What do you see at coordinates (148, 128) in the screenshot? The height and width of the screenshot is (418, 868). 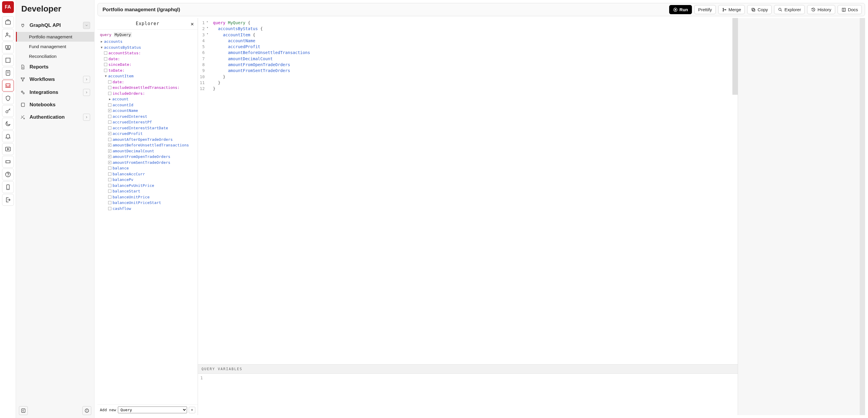 I see `tree-node-accruedintereststartdate: accruedInterestStartDate` at bounding box center [148, 128].